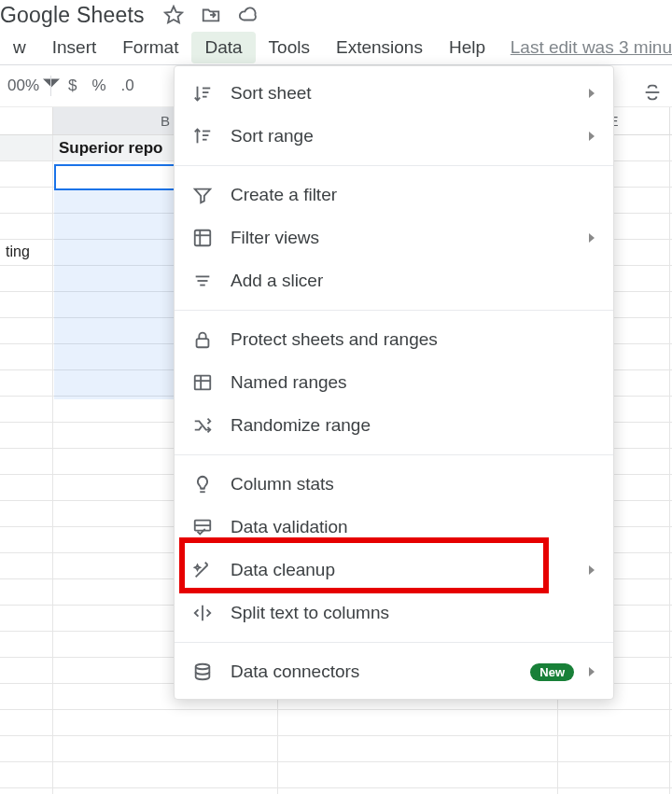  I want to click on menu-create-filter: Create a filter, so click(394, 195).